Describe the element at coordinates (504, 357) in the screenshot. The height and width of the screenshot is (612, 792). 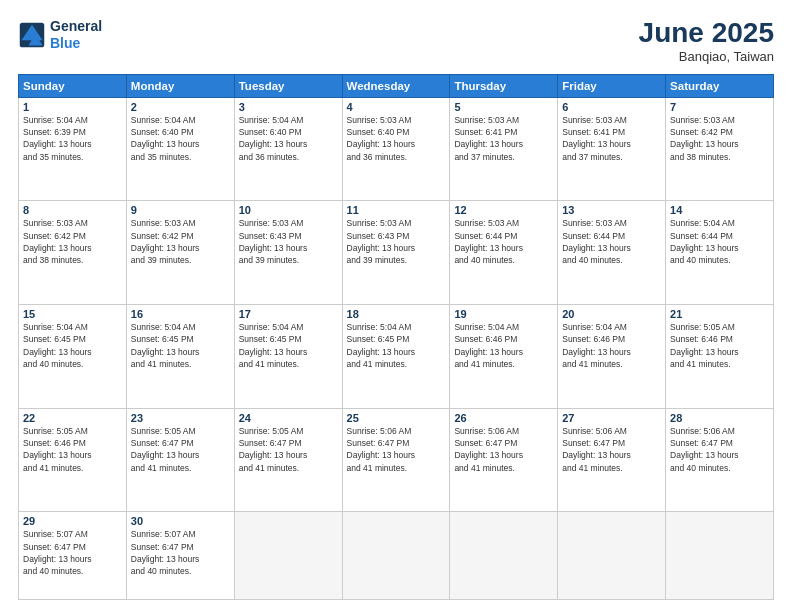
I see `day-cell: 19Sunrise: 5:04 AM Sunset: 6:46 PM Dayli…` at that location.